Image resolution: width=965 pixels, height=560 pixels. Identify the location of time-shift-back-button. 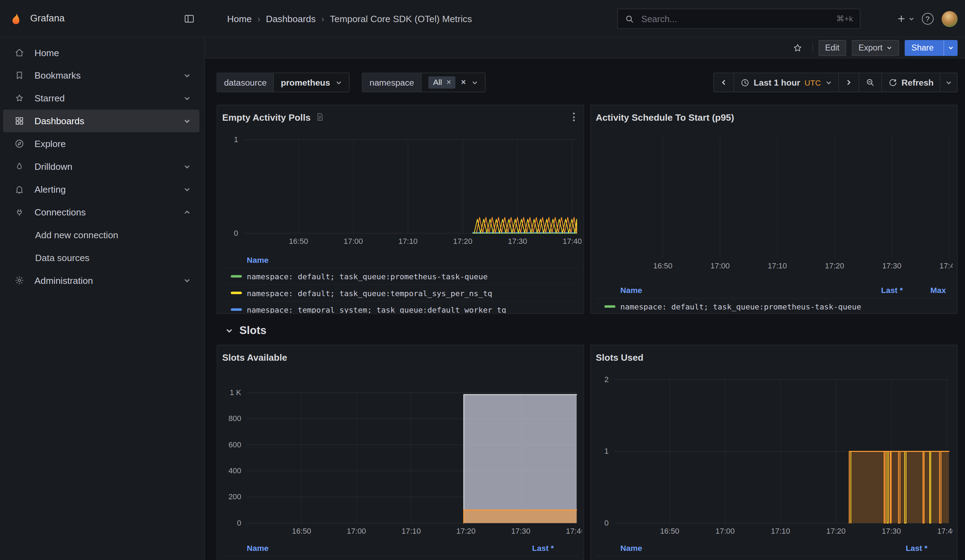
(724, 83).